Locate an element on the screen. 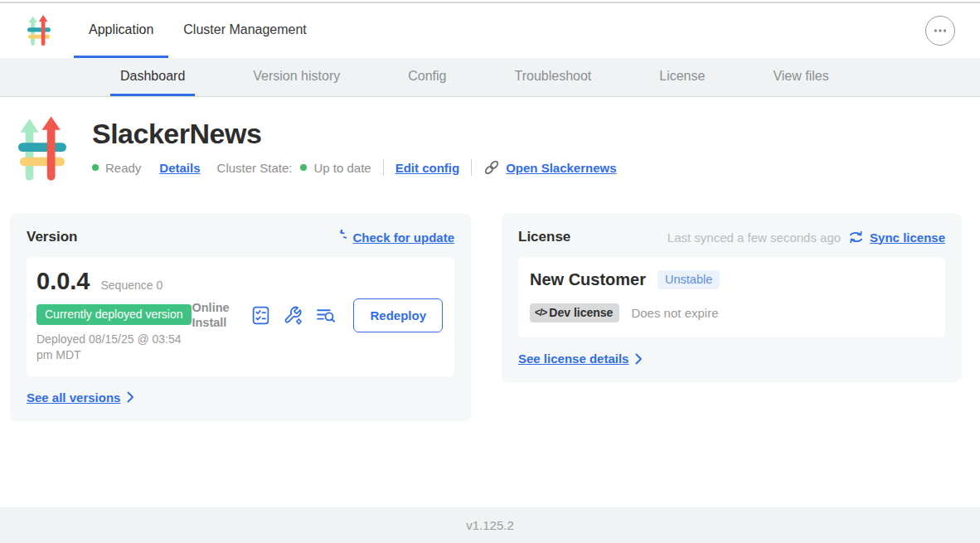 The height and width of the screenshot is (543, 980). refresh-icon is located at coordinates (338, 237).